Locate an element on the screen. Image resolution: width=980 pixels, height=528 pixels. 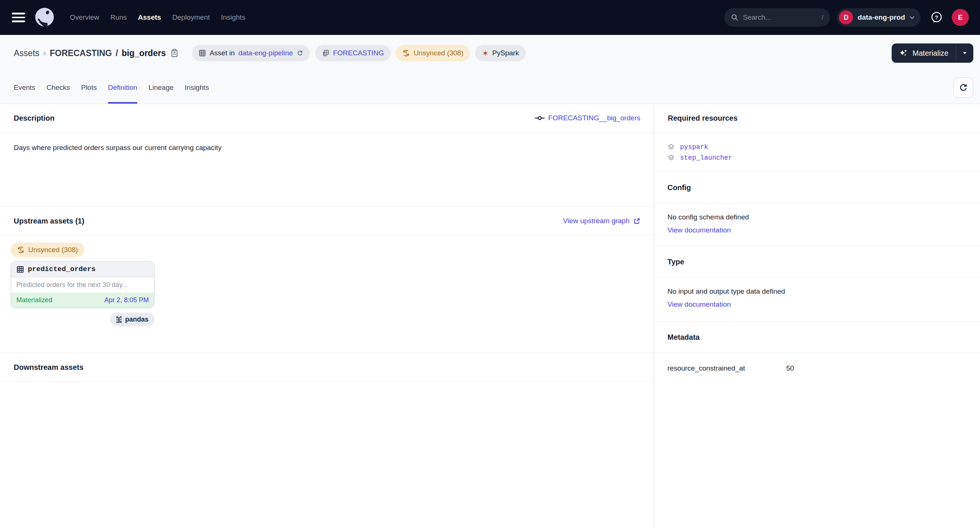
hamburger-menu-icon is located at coordinates (18, 17).